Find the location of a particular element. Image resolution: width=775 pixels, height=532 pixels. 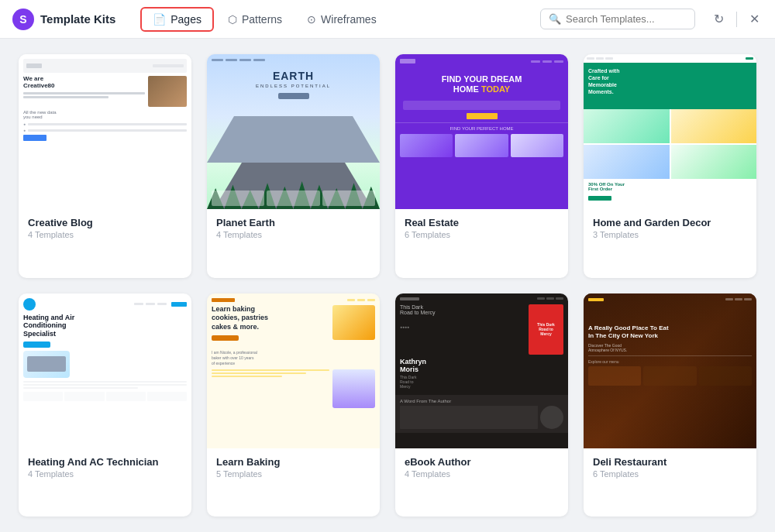

tab-patterns: ⬡ Patterns is located at coordinates (255, 19).